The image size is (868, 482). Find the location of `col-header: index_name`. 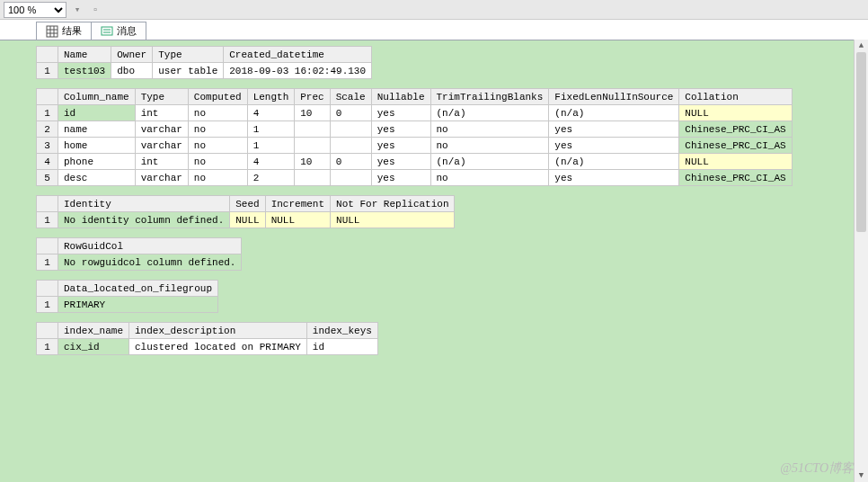

col-header: index_name is located at coordinates (93, 331).